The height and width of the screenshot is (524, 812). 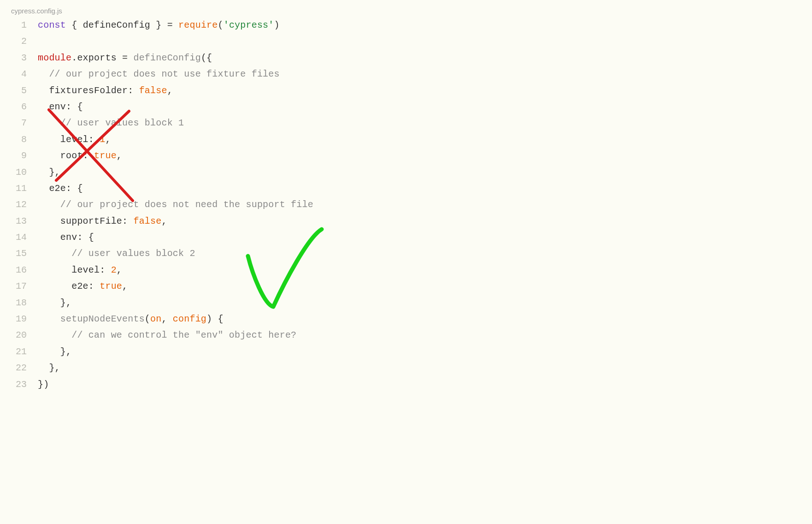 What do you see at coordinates (406, 257) in the screenshot?
I see `code-line: 15 // user values block 2` at bounding box center [406, 257].